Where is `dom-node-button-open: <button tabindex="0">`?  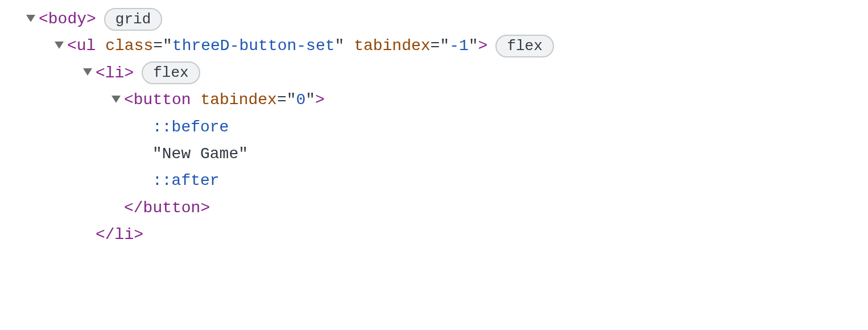 dom-node-button-open: <button tabindex="0"> is located at coordinates (434, 100).